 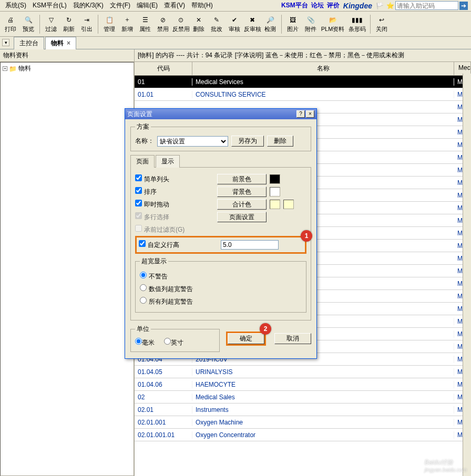 What do you see at coordinates (199, 24) in the screenshot?
I see `tb-delete: ✕删除` at bounding box center [199, 24].